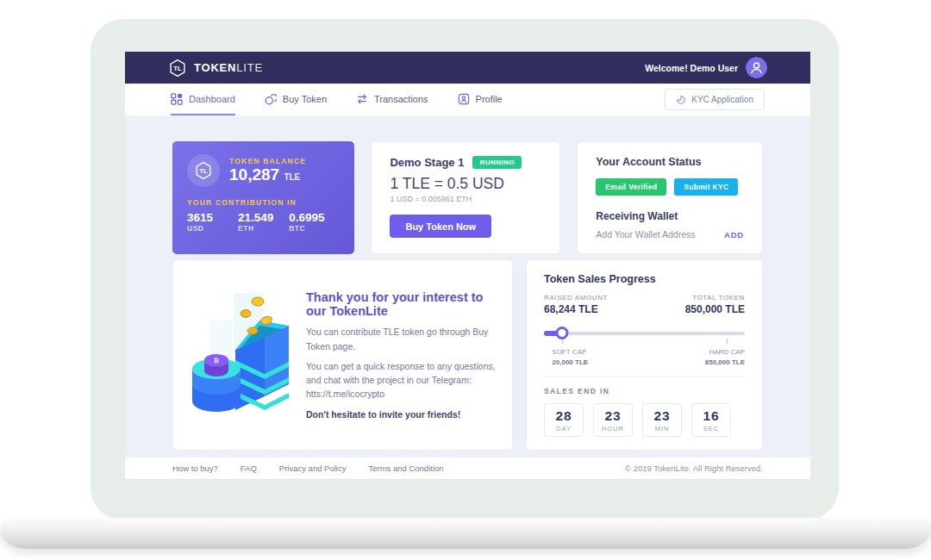 The width and height of the screenshot is (931, 560). I want to click on user-card-icon, so click(464, 99).